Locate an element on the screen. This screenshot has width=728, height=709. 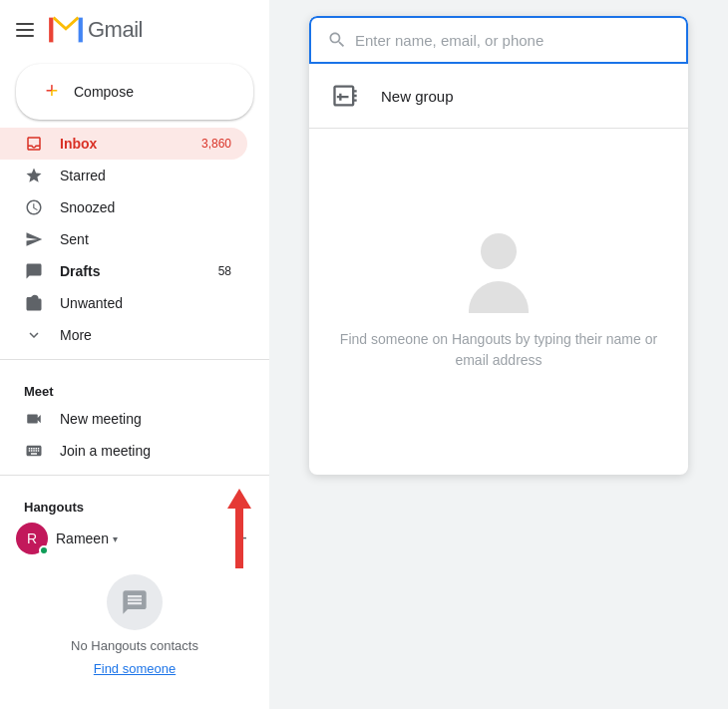
gmail-title: Gmail is located at coordinates (116, 30).